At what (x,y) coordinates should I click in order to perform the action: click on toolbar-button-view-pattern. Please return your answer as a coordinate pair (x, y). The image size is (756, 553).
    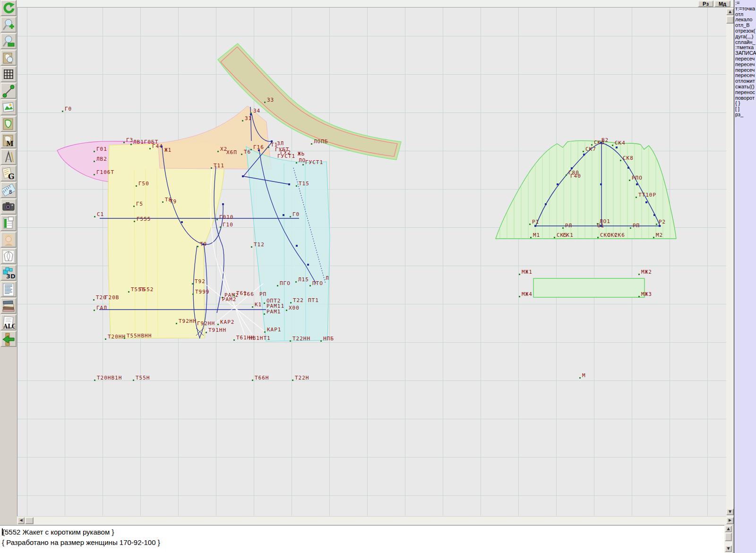
    Looking at the image, I should click on (9, 58).